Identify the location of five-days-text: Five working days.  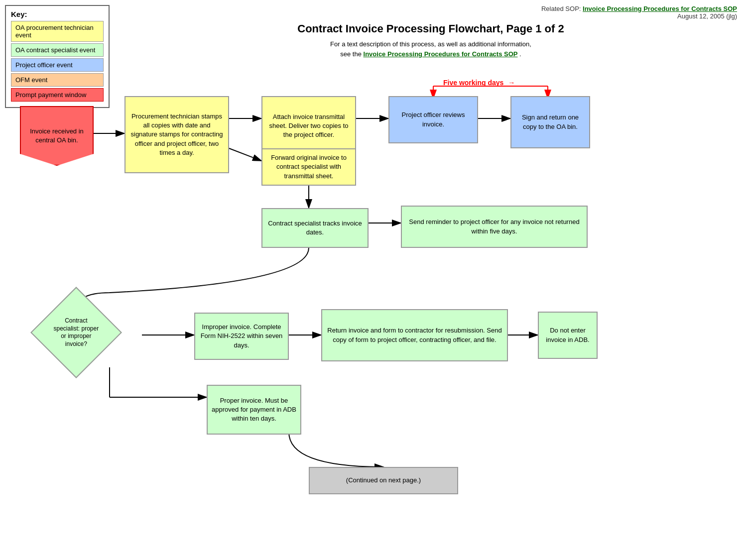
(473, 83).